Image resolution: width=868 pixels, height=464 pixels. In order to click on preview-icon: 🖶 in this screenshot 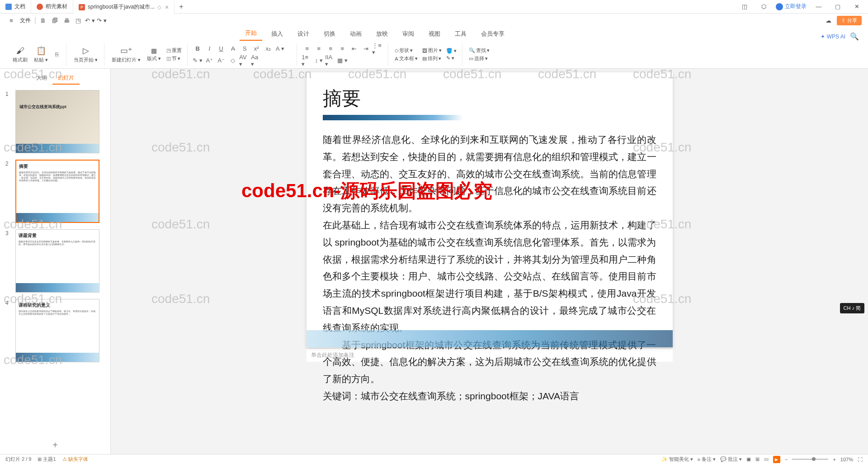, I will do `click(66, 20)`.